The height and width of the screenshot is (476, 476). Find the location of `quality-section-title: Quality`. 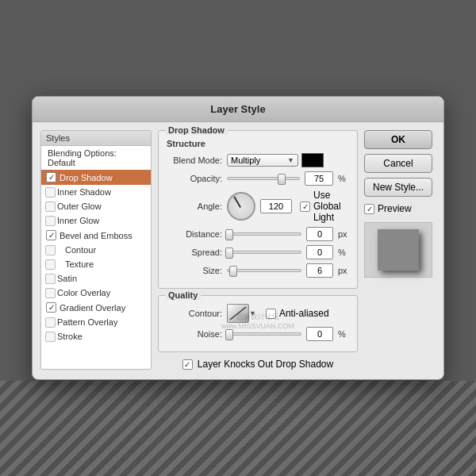

quality-section-title: Quality is located at coordinates (182, 295).